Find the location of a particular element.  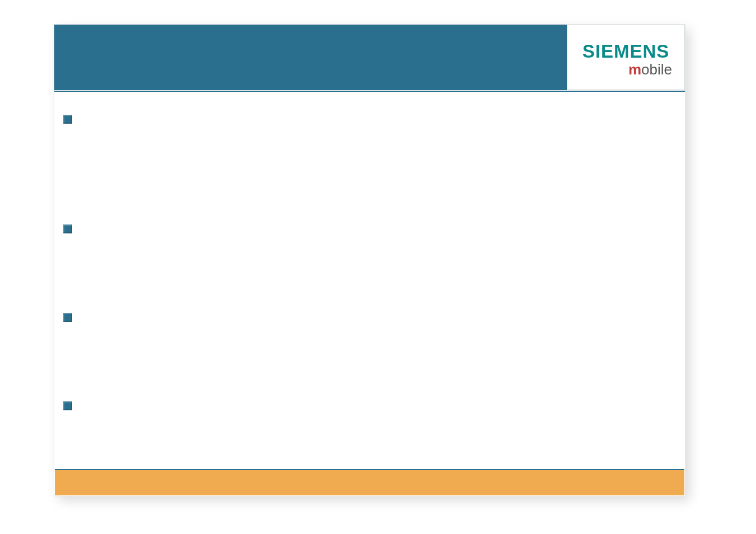

logo-panel: SIEMENS mobile is located at coordinates (626, 57).